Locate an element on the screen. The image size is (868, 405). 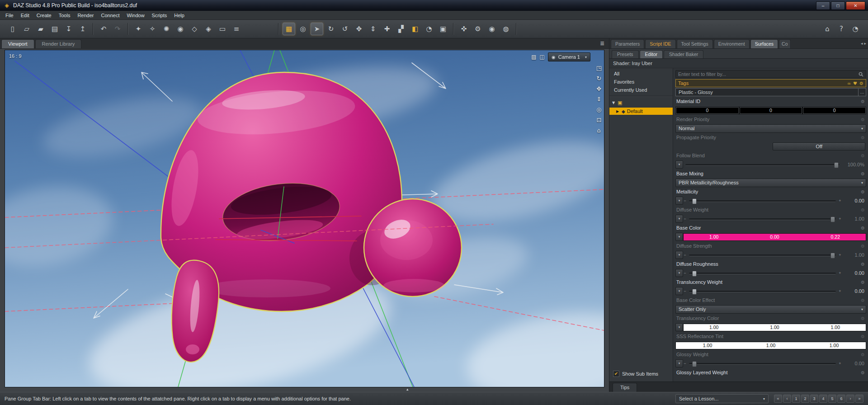
lesson-select-dropdown: Select a Lesson... ▾ is located at coordinates (722, 399).